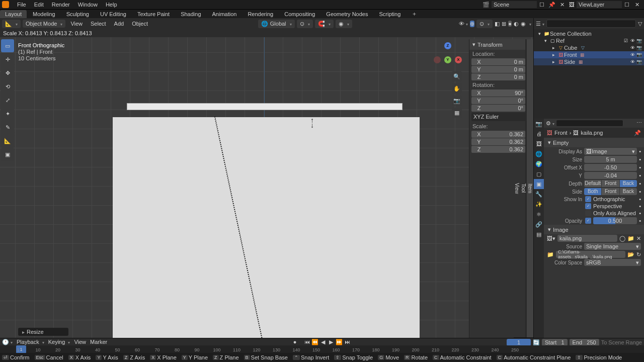 The height and width of the screenshot is (362, 644). I want to click on tool-transform: ✦, so click(8, 114).